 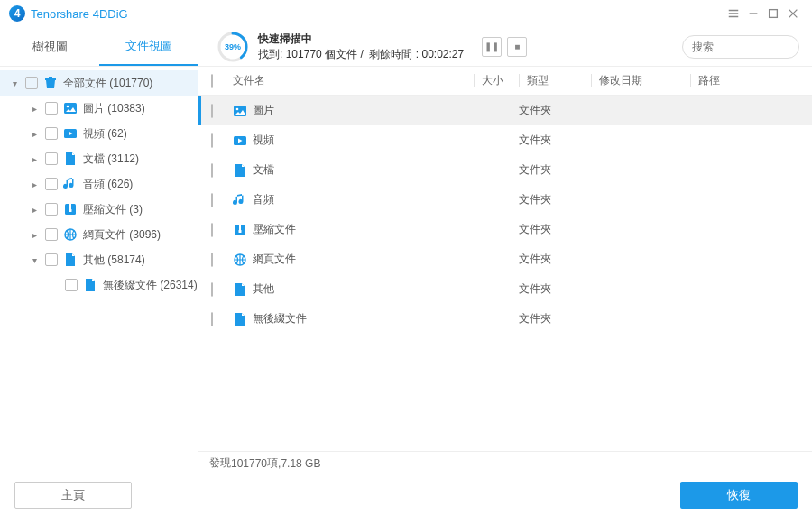 What do you see at coordinates (406, 47) in the screenshot?
I see `toolbar: 樹視圖 文件視圖 39% 快速掃描中 找到: 101770 個文件 / 剩餘時間…` at bounding box center [406, 47].